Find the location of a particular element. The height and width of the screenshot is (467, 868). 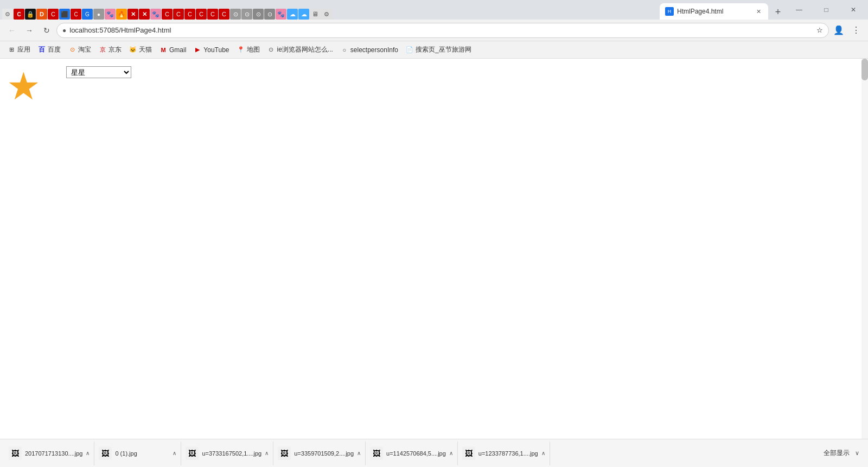

tab-icon-19: C is located at coordinates (213, 14).